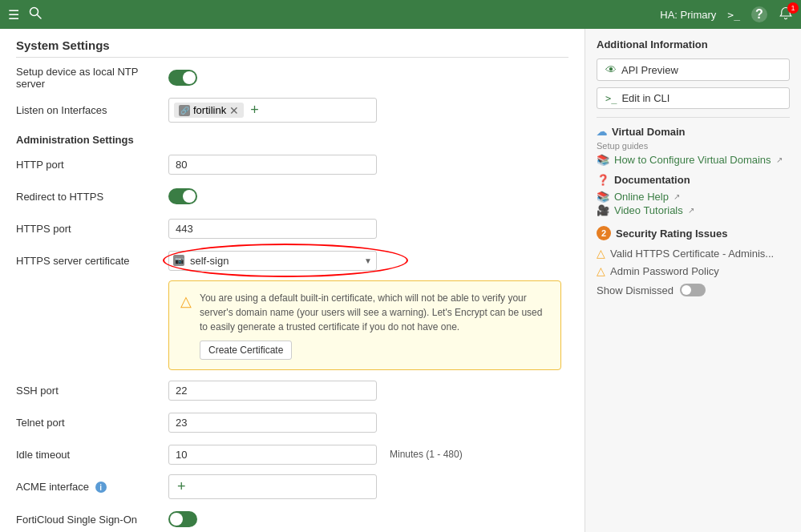 The height and width of the screenshot is (532, 801). Describe the element at coordinates (92, 487) in the screenshot. I see `acme-label: ACME interface i` at that location.